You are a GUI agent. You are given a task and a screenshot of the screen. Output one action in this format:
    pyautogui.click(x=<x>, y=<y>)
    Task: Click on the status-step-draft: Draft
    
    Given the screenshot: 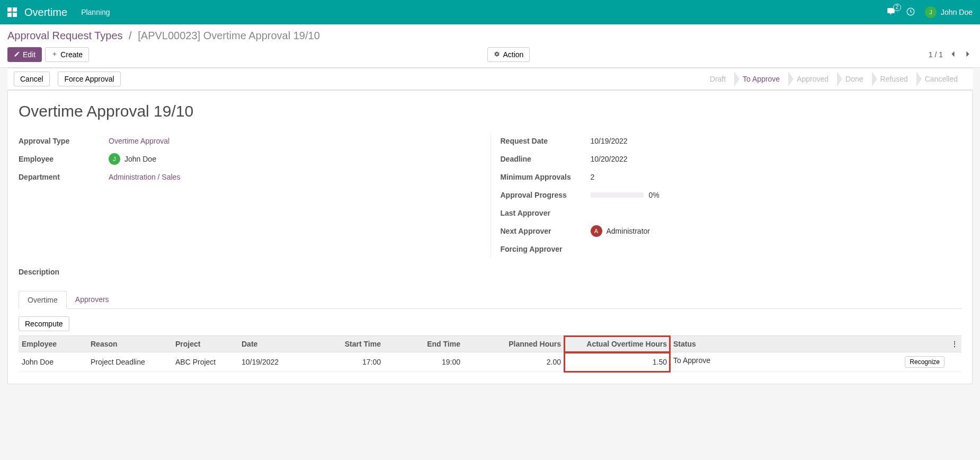 What is the action you would take?
    pyautogui.click(x=718, y=79)
    